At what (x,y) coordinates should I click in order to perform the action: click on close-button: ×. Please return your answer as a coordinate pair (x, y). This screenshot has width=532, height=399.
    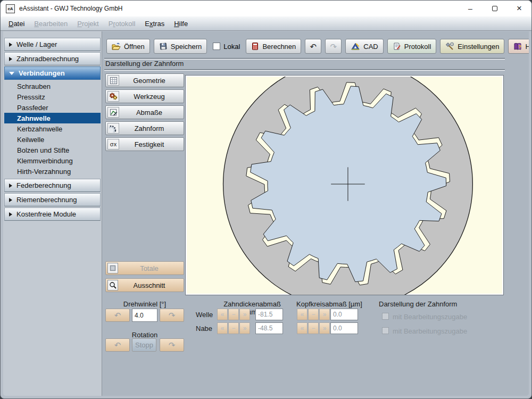
    Looking at the image, I should click on (519, 9).